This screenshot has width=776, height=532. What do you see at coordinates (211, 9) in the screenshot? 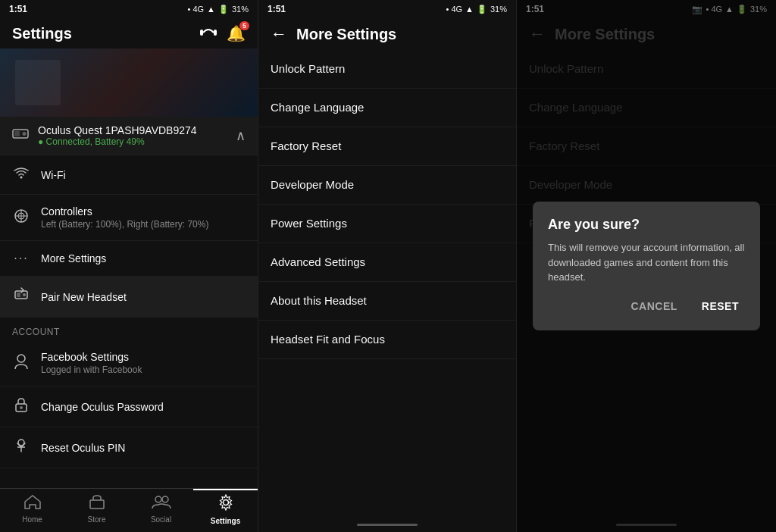
I see `signal-bars-1: ▲` at bounding box center [211, 9].